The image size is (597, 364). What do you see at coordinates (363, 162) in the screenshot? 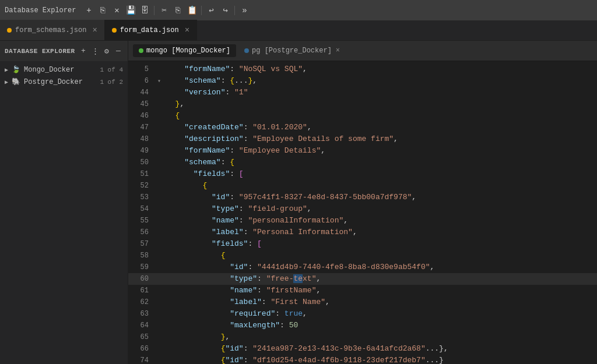
I see `code-line-50: 50 "schema": {` at bounding box center [363, 162].